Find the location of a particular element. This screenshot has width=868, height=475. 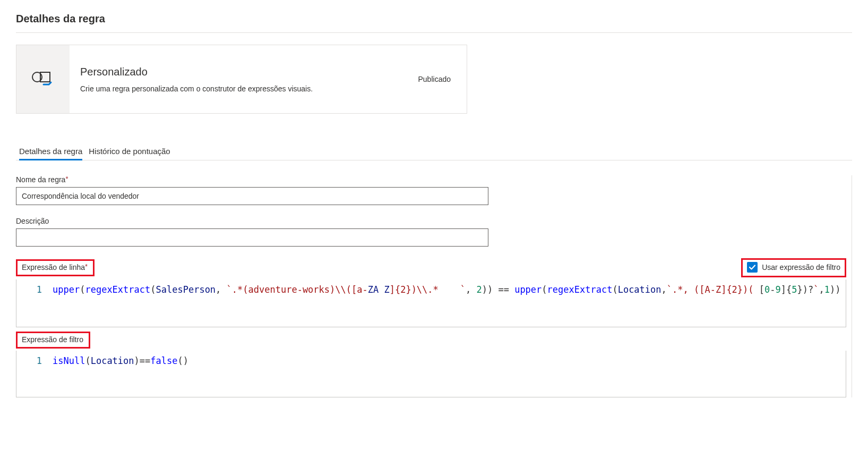

use-filter-expression-checkbox is located at coordinates (752, 267).